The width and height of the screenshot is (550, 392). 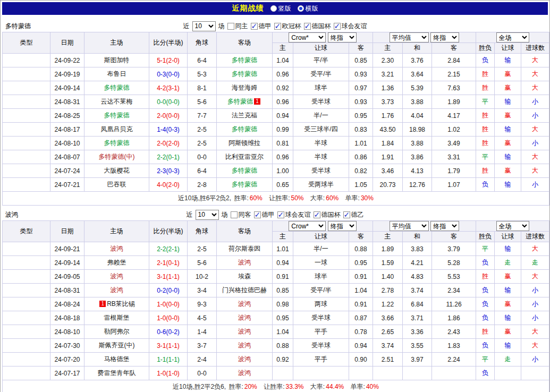 What do you see at coordinates (117, 346) in the screenshot?
I see `home-team-link: 斯佩齐亚(中)` at bounding box center [117, 346].